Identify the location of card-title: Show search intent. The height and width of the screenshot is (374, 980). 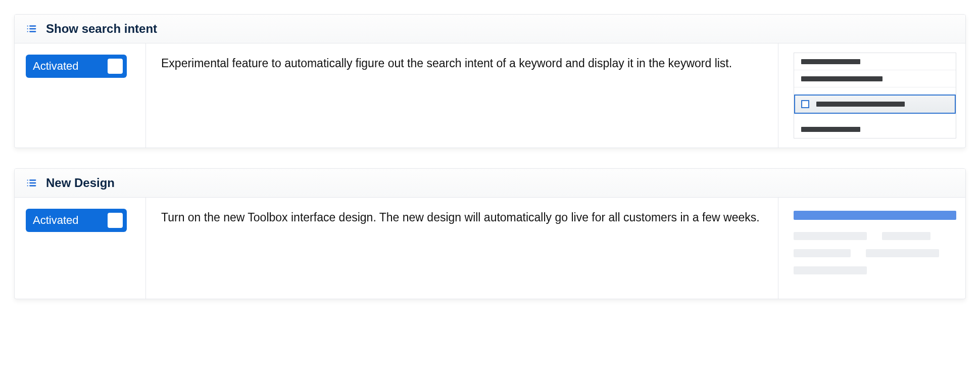
(102, 29).